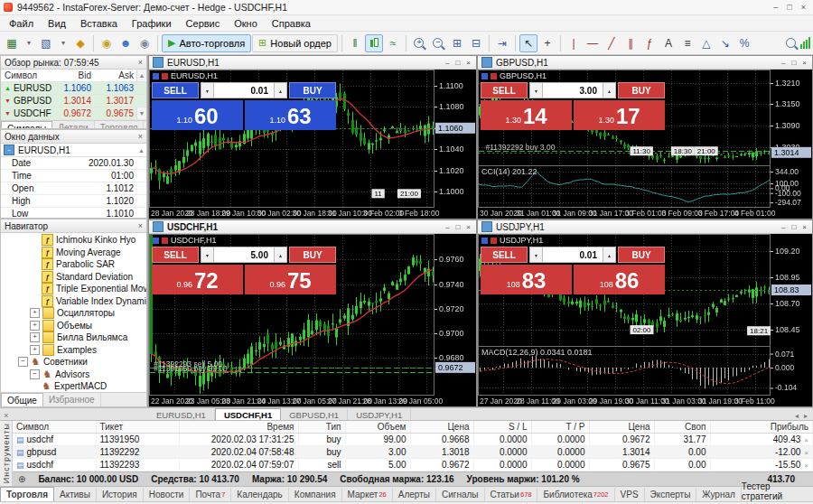  What do you see at coordinates (74, 362) in the screenshot?
I see `navigator-item: −♞Советники` at bounding box center [74, 362].